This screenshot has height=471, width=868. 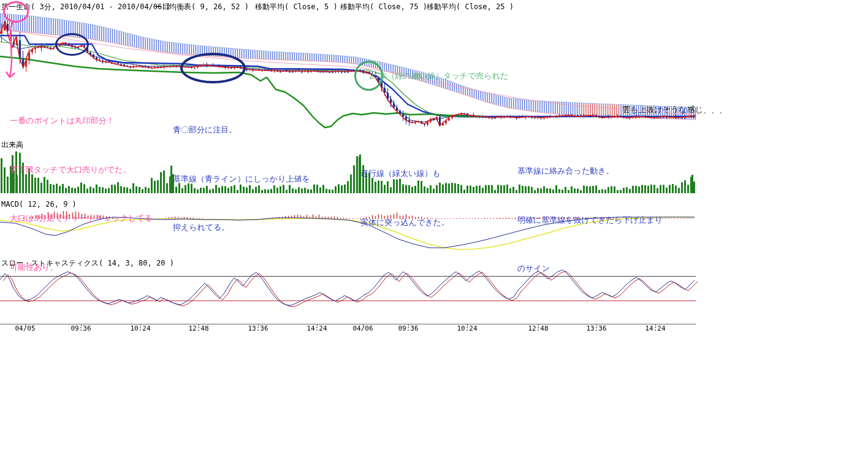 I want to click on x-axis-tick-label: 04/06, so click(x=363, y=329).